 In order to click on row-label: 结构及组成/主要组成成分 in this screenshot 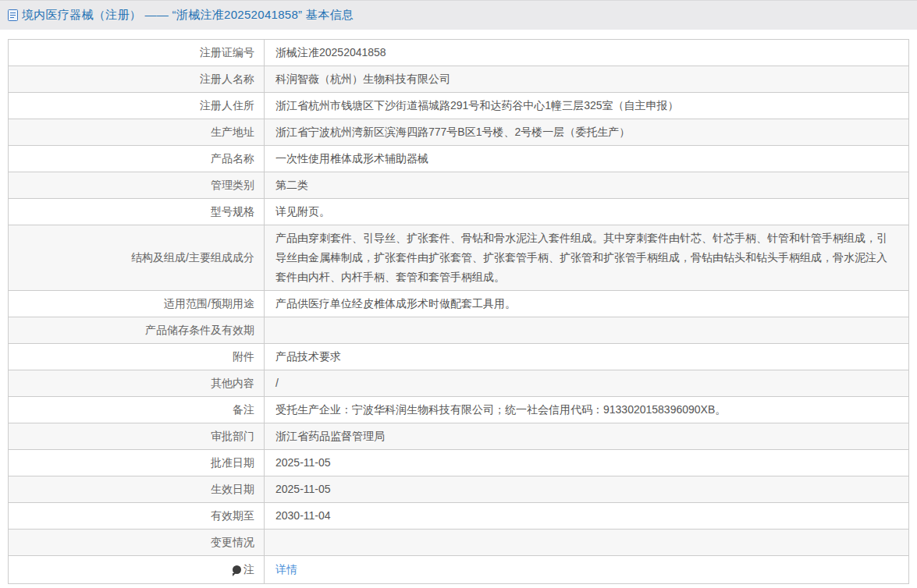, I will do `click(137, 257)`.